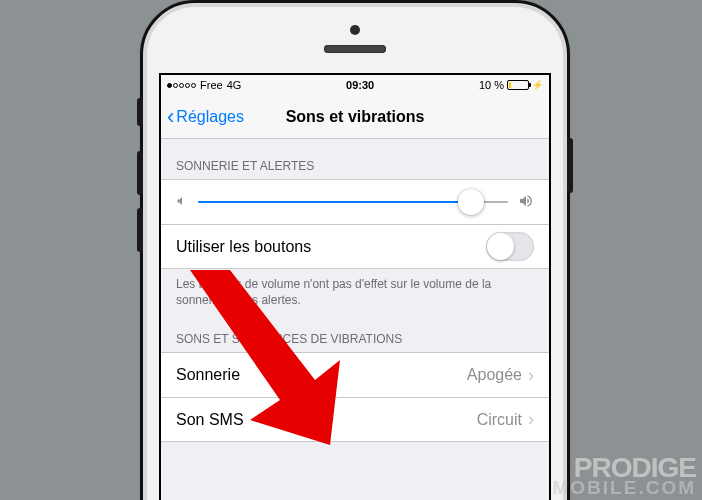  I want to click on chevron-left-icon: ‹, so click(170, 117).